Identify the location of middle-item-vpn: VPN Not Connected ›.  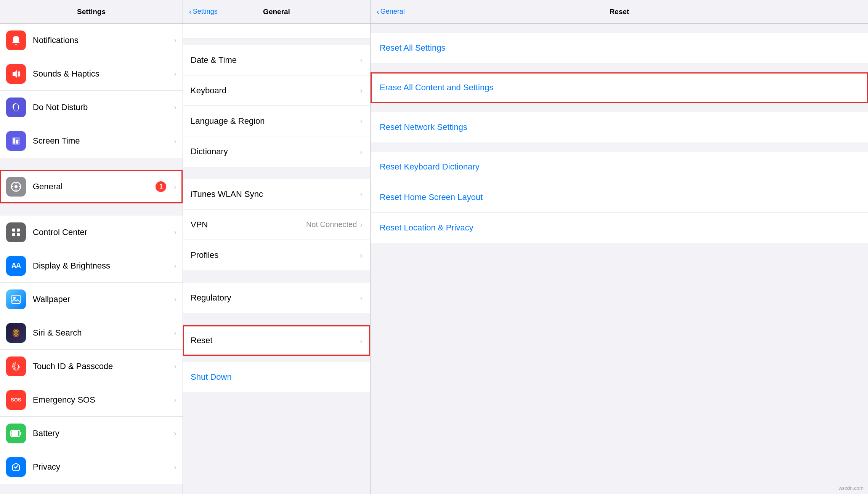
(277, 225).